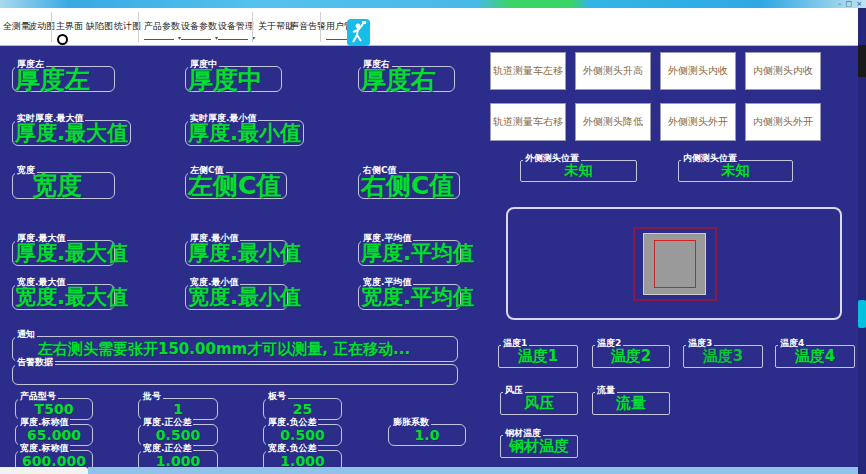 The image size is (866, 474). Describe the element at coordinates (539, 404) in the screenshot. I see `field-value: 风压` at that location.